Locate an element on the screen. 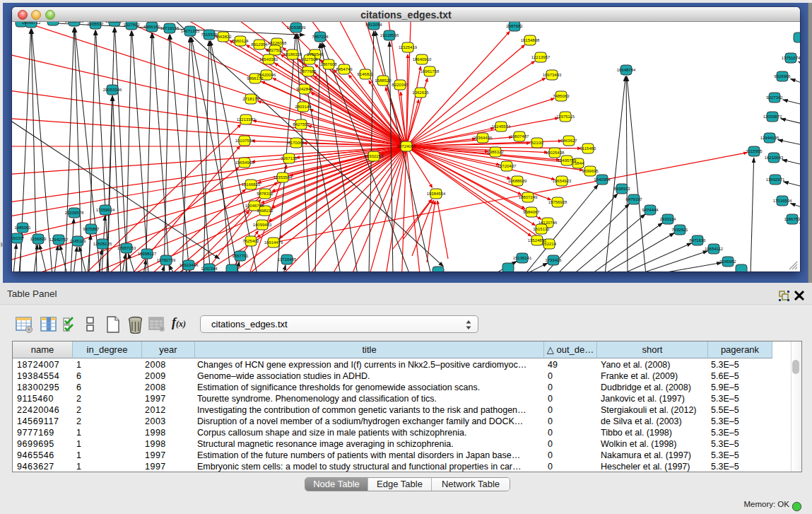 The image size is (812, 514). svg-text: 12213957 is located at coordinates (541, 57).